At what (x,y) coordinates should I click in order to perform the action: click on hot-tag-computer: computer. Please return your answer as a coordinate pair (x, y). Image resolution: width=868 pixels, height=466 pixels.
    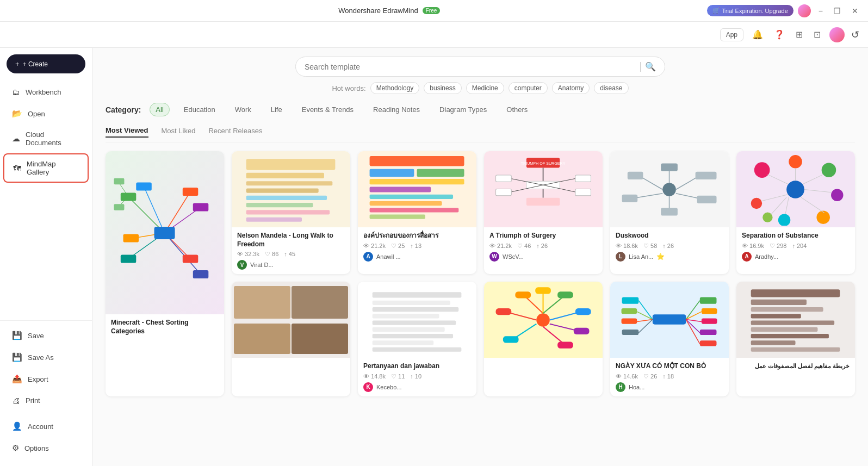
    Looking at the image, I should click on (528, 88).